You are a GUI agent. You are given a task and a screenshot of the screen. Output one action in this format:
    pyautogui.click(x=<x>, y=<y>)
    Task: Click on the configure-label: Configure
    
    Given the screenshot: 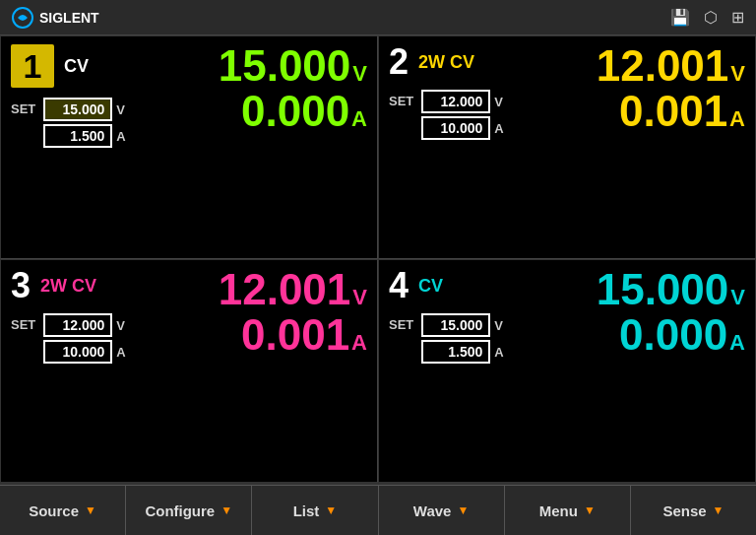 What is the action you would take?
    pyautogui.click(x=179, y=510)
    